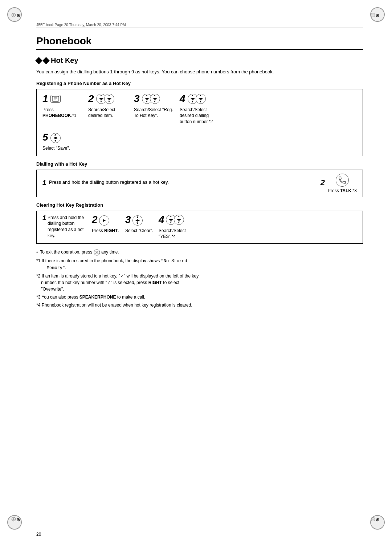  Describe the element at coordinates (200, 164) in the screenshot. I see `dialling-heading: Dialling with a Hot Key` at that location.